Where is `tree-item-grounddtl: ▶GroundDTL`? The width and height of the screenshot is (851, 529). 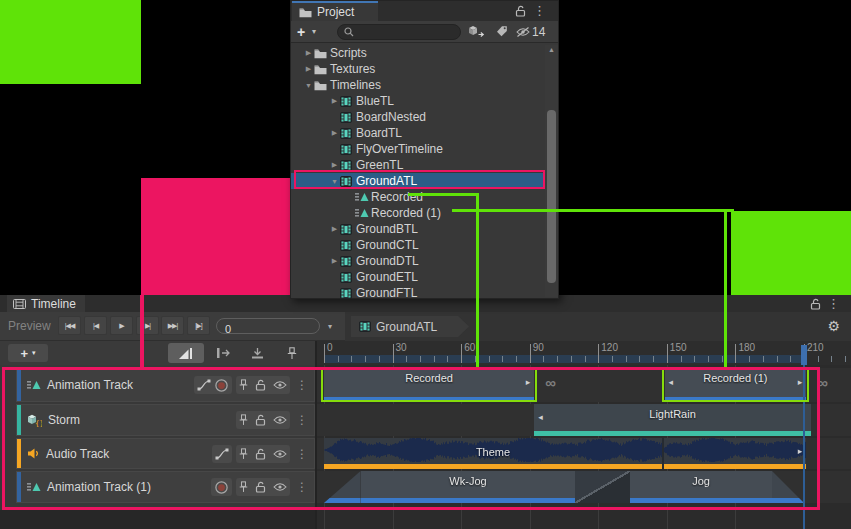
tree-item-grounddtl: ▶GroundDTL is located at coordinates (418, 261).